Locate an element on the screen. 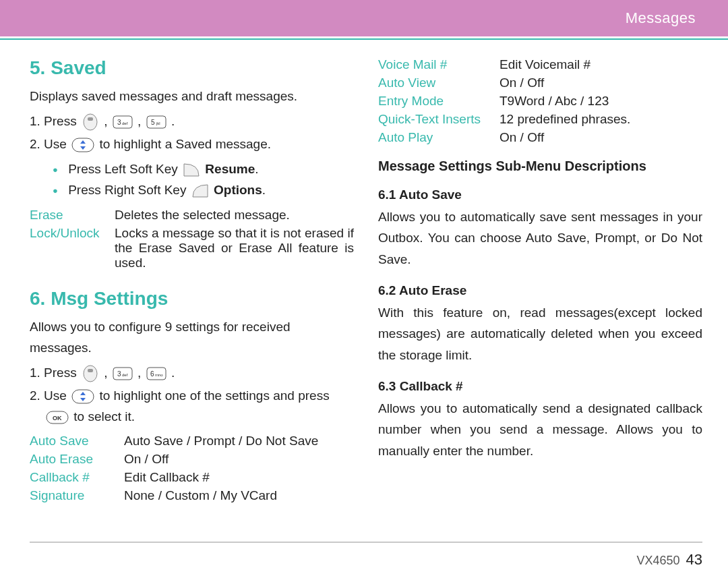 This screenshot has width=728, height=582. val-erase: Deletes the selected message. is located at coordinates (235, 215).